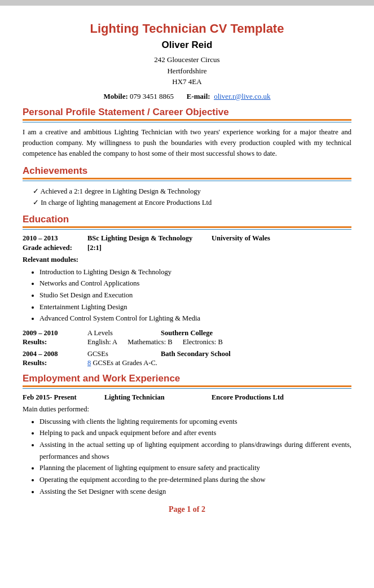 This screenshot has width=374, height=588. What do you see at coordinates (195, 318) in the screenshot?
I see `module-item: Advanced Control System Control for Ligh…` at bounding box center [195, 318].